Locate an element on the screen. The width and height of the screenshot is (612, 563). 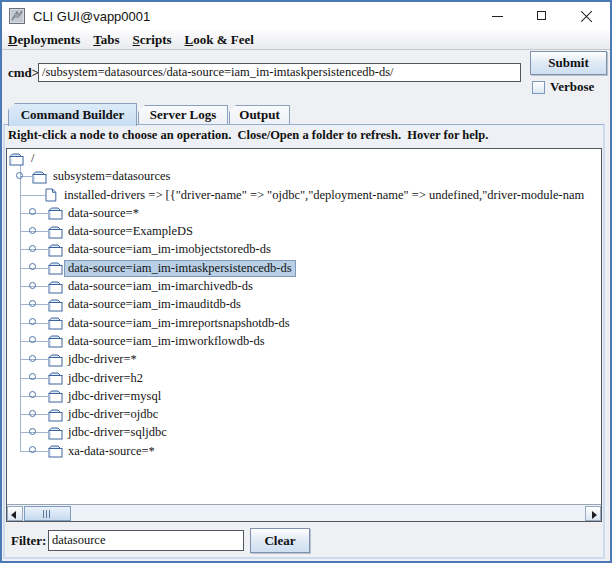
tree-node: jdbc-driver=sqljdbc is located at coordinates (304, 432).